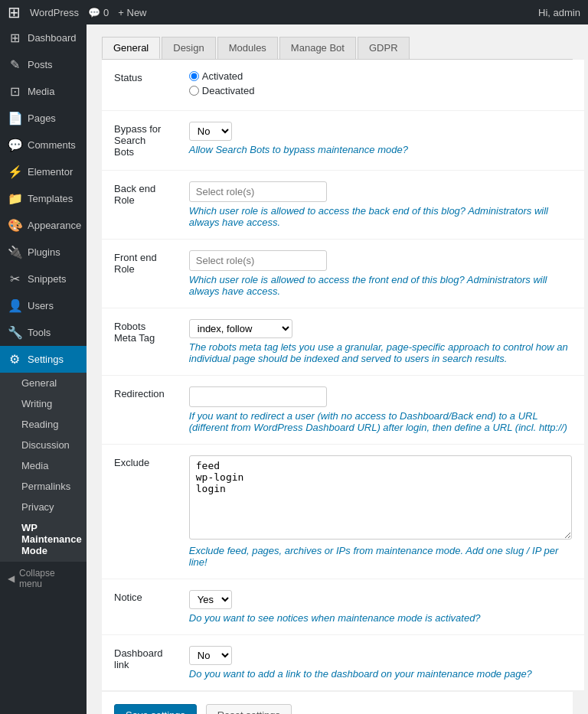 This screenshot has width=588, height=714. What do you see at coordinates (211, 655) in the screenshot?
I see `dashboard-link-select: No Yes` at bounding box center [211, 655].